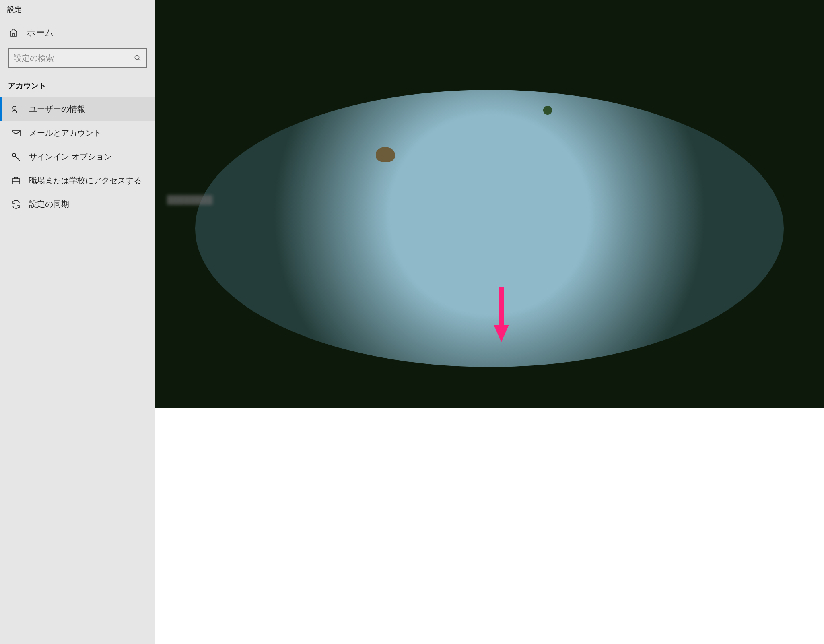 Image resolution: width=824 pixels, height=644 pixels. What do you see at coordinates (299, 108) in the screenshot?
I see `avatar-history` at bounding box center [299, 108].